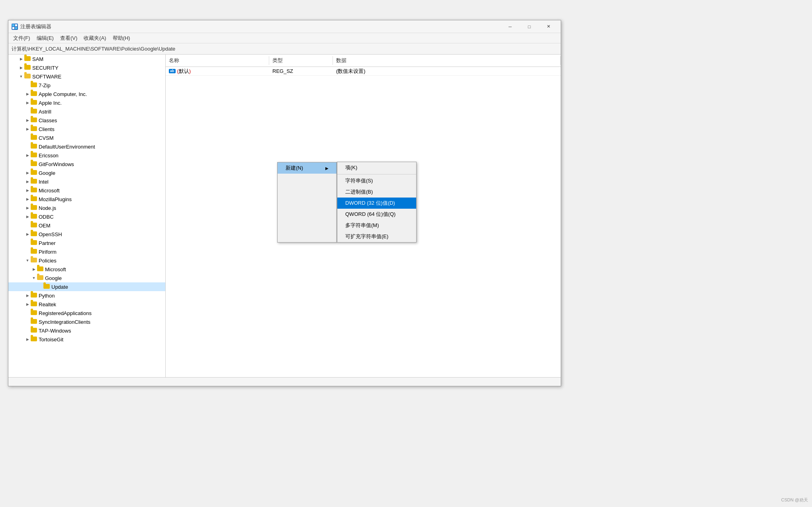  I want to click on expander-security: ▶, so click(21, 68).